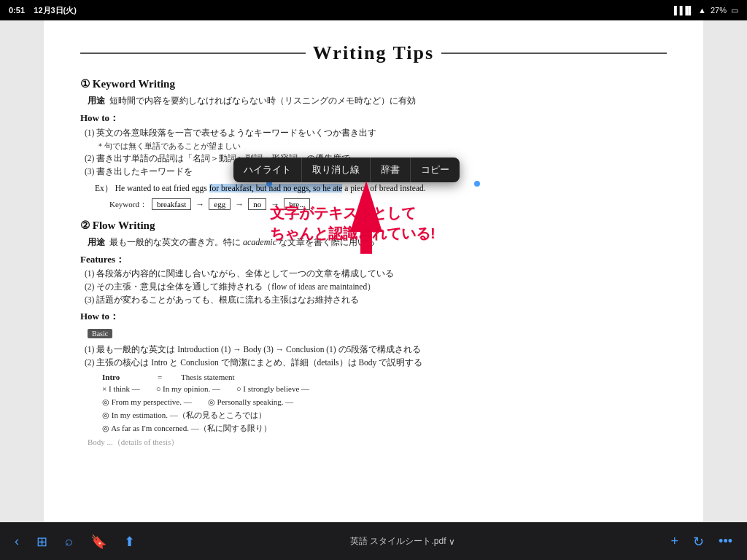 The image size is (747, 560). I want to click on thumbnails-icon: ⊞, so click(42, 542).